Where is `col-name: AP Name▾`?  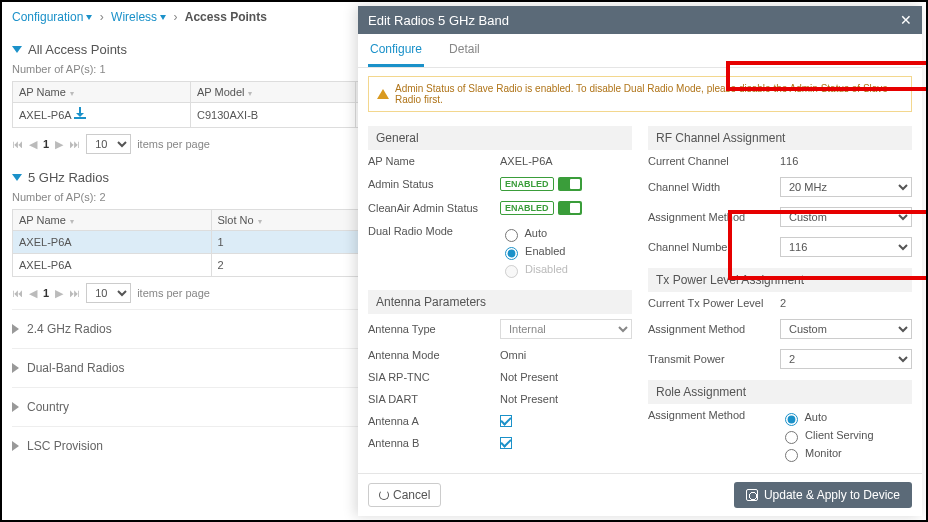 col-name: AP Name▾ is located at coordinates (112, 220).